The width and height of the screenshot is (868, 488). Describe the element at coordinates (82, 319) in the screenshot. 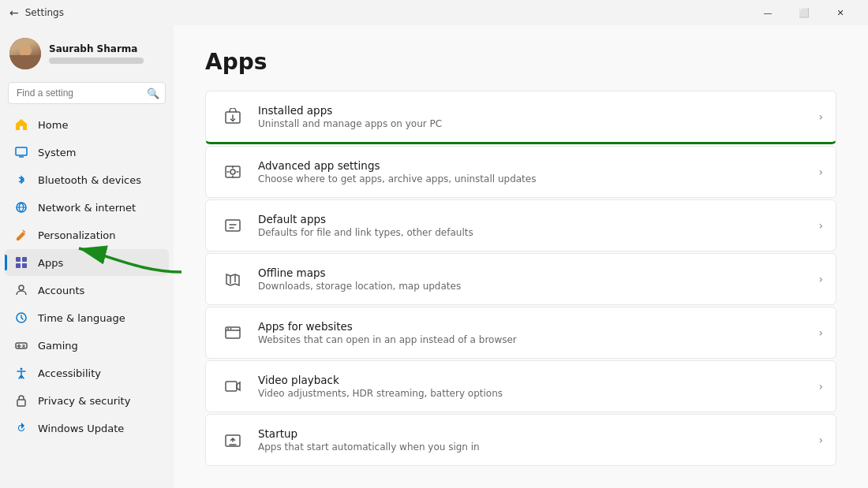

I see `sidebar-item-time-label: Time & language` at that location.